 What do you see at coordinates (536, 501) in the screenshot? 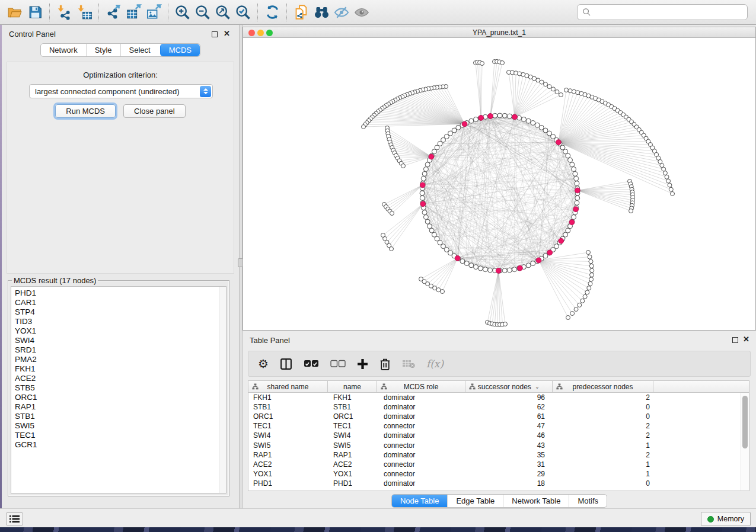
I see `tab-network-table: Network Table` at bounding box center [536, 501].